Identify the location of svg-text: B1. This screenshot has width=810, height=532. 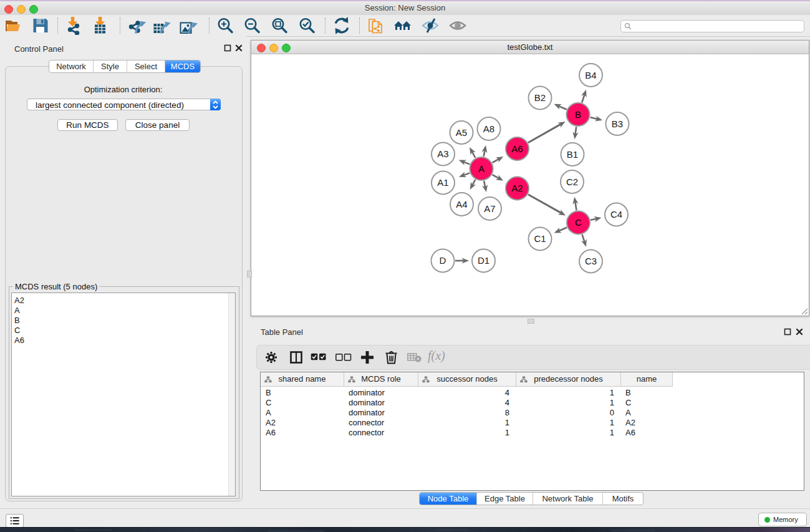
(572, 155).